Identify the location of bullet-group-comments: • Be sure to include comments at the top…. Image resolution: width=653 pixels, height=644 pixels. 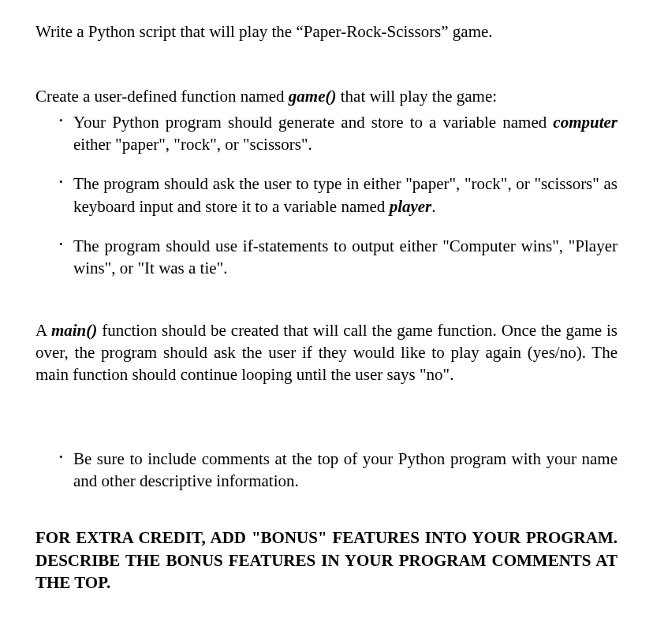
(326, 470).